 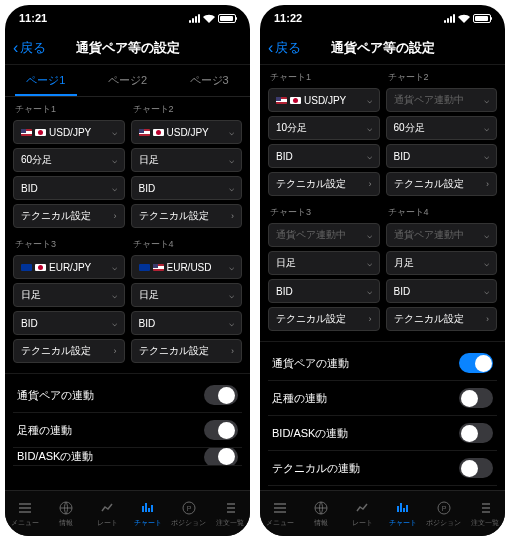 I want to click on chart-block-1: チャート1 USD/JPY ⌵ 60分足⌵ BID⌵ テクニカル設定›, so click(x=69, y=168).